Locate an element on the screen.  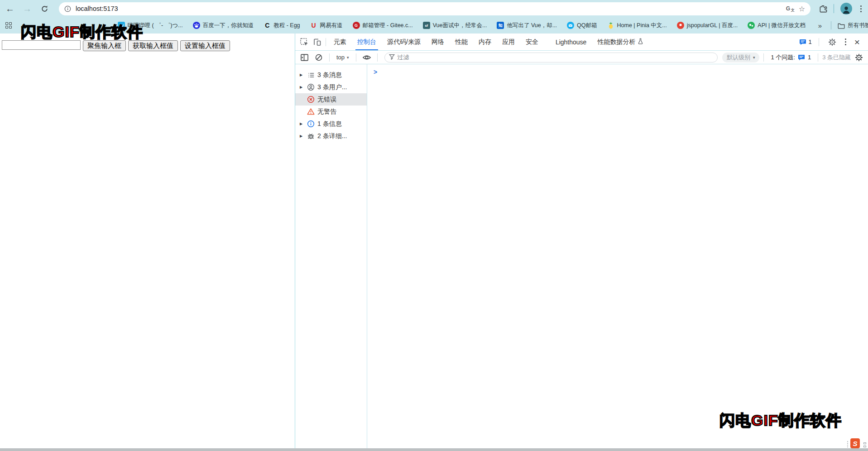
focus-input-button: 聚焦输入框 is located at coordinates (104, 46).